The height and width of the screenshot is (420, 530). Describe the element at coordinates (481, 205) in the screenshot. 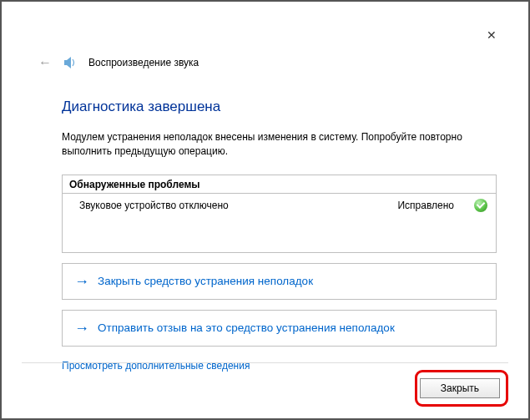

I see `checkmark-icon` at that location.